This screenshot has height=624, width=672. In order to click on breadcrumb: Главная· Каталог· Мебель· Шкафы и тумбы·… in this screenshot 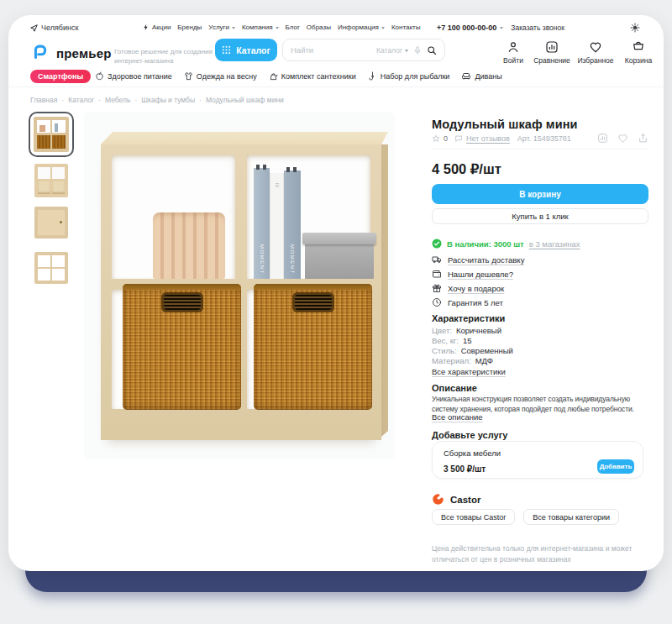, I will do `click(157, 100)`.